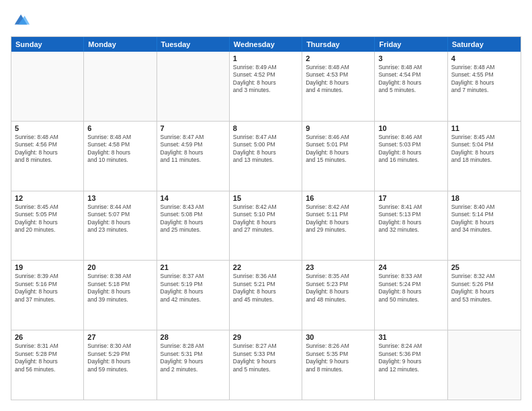  Describe the element at coordinates (339, 295) in the screenshot. I see `calendar-cell-23: 23Sunrise: 8:35 AM Sunset: 5:23 PM Dayli…` at that location.